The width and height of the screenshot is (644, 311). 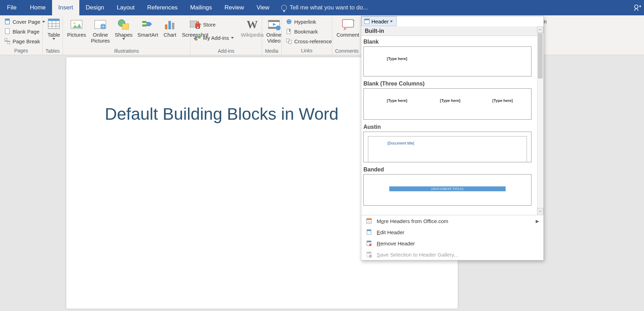 I want to click on wikipedia-icon: W, so click(x=252, y=24).